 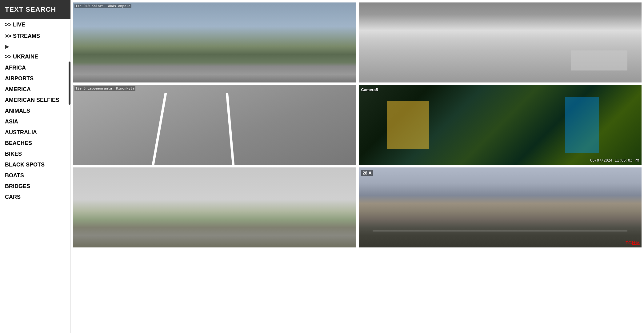 What do you see at coordinates (215, 207) in the screenshot?
I see `video-thumbnail-feed5` at bounding box center [215, 207].